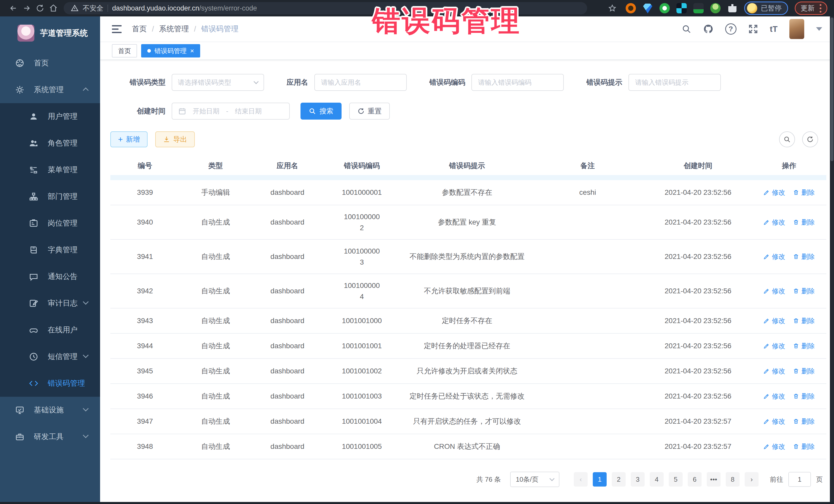 This screenshot has width=834, height=504. I want to click on back-icon, so click(14, 8).